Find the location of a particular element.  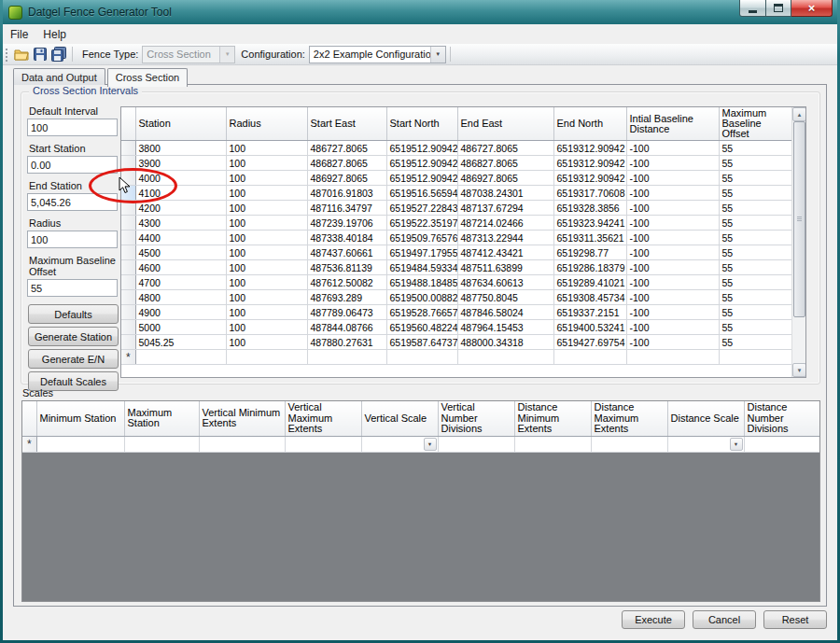

tab-cross-section: Cross Section is located at coordinates (147, 77).